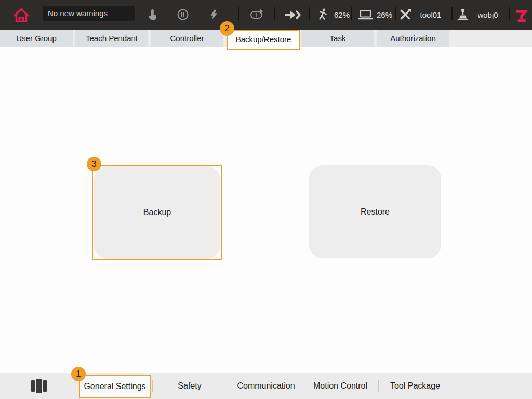 This screenshot has height=399, width=532. I want to click on cycle-mode-button: 1, so click(257, 15).